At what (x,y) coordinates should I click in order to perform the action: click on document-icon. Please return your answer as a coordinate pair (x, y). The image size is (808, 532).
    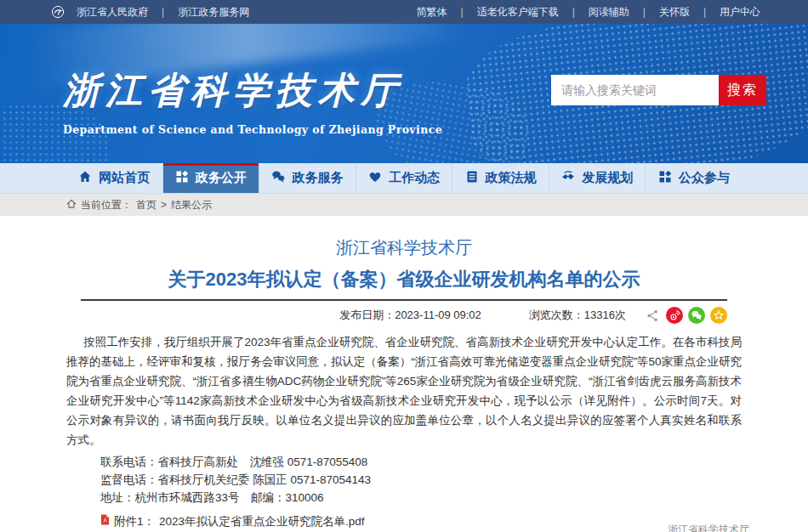
    Looking at the image, I should click on (472, 178).